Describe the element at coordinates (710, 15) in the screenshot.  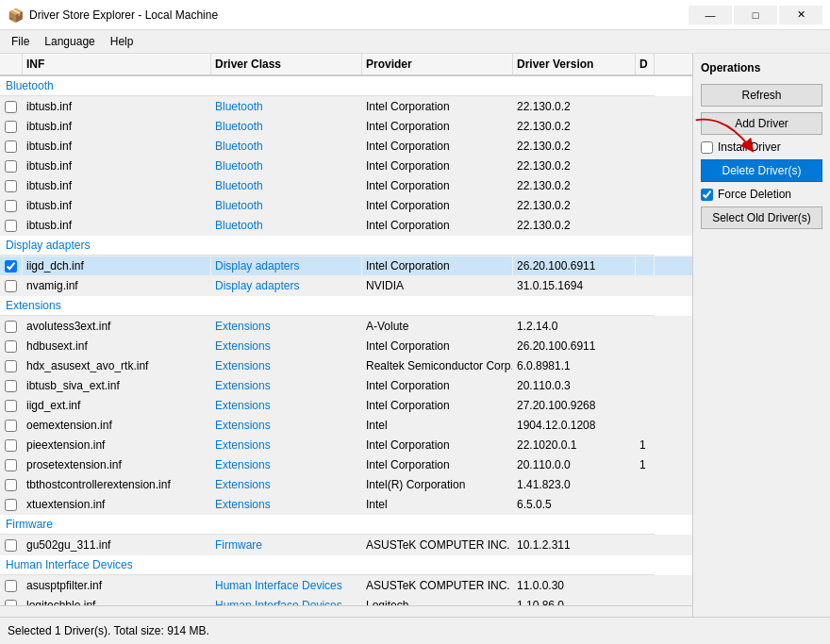
I see `minimize-button: —` at that location.